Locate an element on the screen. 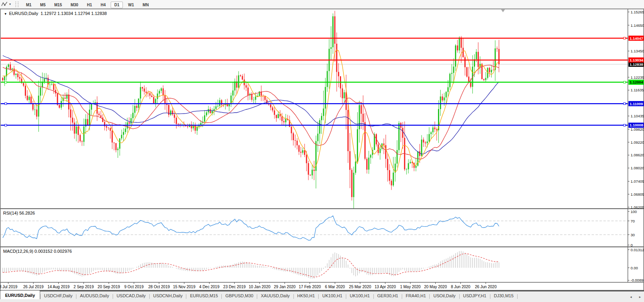 The height and width of the screenshot is (302, 644). timeframe-button-h4: H4 is located at coordinates (103, 5).